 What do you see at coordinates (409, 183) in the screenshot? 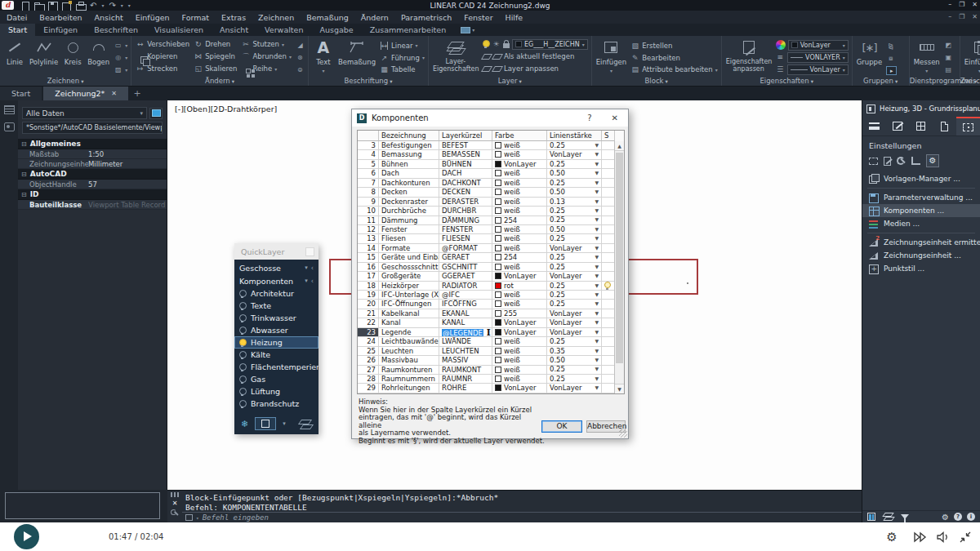
I see `cell-bezeichnung: Dachkonturen` at bounding box center [409, 183].